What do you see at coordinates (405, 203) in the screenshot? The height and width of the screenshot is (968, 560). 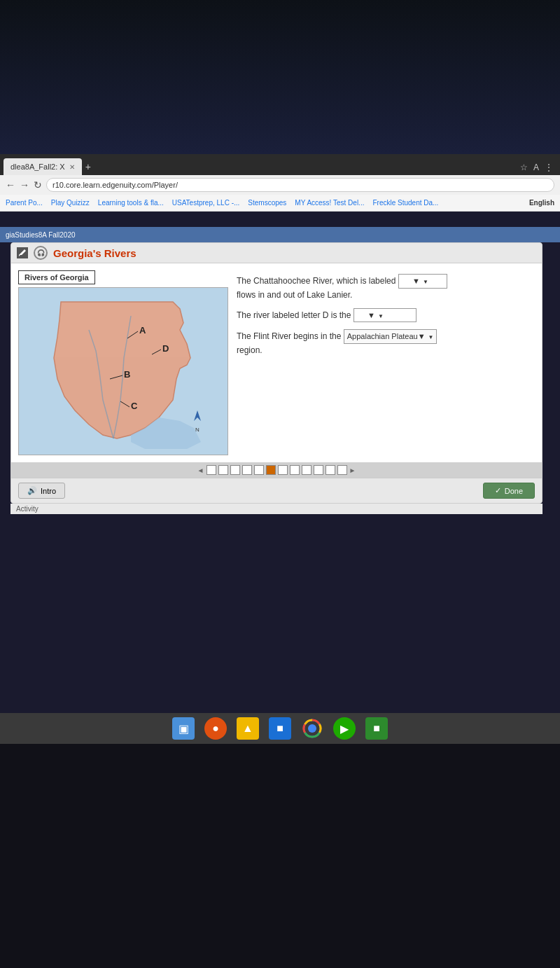 I see `bookmark-freckle: Freckle Student Da...` at bounding box center [405, 203].